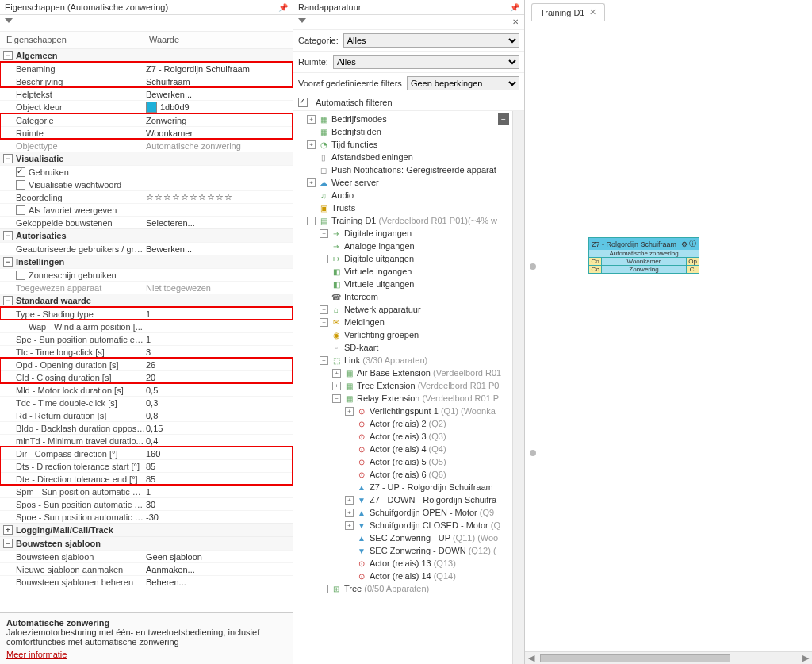 This screenshot has height=664, width=812. Describe the element at coordinates (217, 416) in the screenshot. I see `value-rd: 0,8` at that location.